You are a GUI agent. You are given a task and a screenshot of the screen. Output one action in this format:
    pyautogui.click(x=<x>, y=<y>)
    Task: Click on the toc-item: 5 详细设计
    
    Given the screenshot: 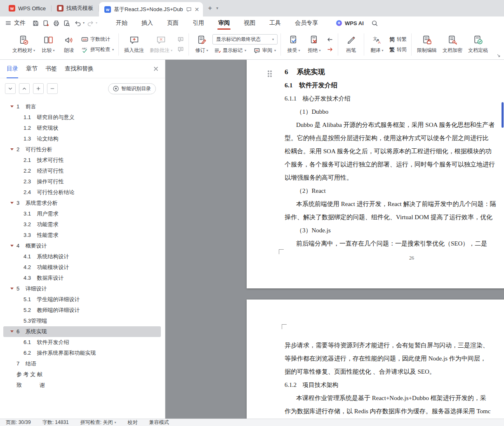 What is the action you would take?
    pyautogui.click(x=82, y=289)
    